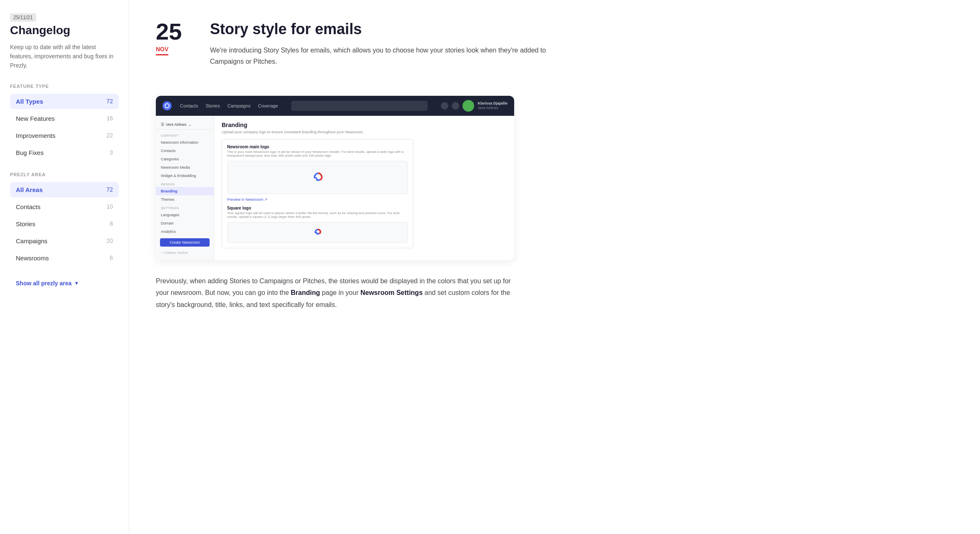 The height and width of the screenshot is (534, 980). I want to click on date-badge: 25/11/21, so click(23, 17).